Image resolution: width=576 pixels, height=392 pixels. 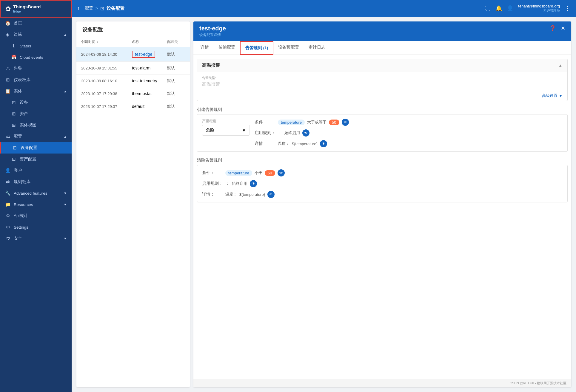 What do you see at coordinates (102, 8) in the screenshot?
I see `breadcrumb-device-icon: ⊡` at bounding box center [102, 8].